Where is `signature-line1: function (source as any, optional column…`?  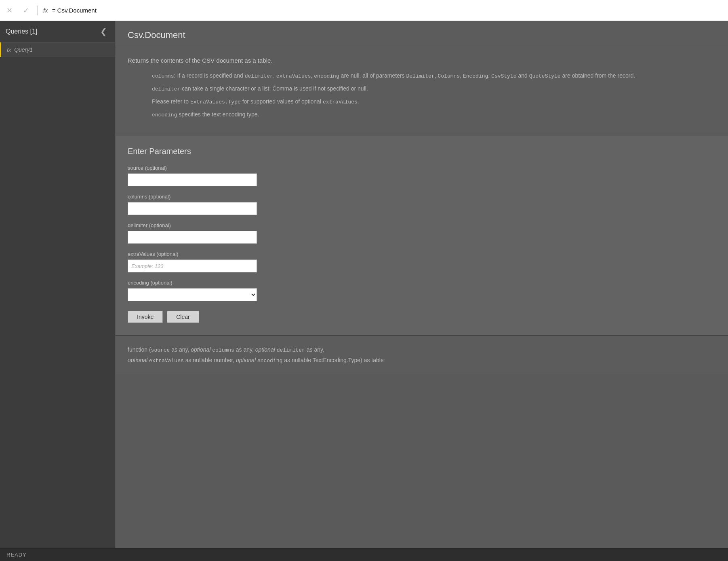 signature-line1: function (source as any, optional column… is located at coordinates (422, 350).